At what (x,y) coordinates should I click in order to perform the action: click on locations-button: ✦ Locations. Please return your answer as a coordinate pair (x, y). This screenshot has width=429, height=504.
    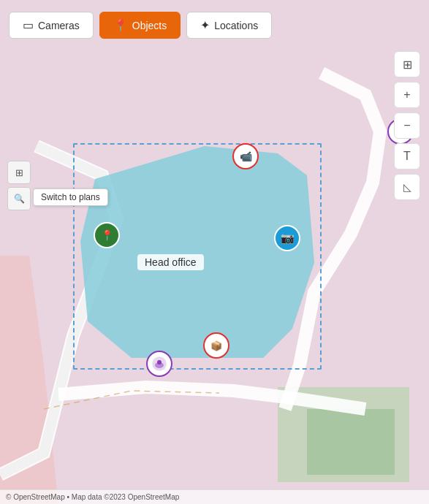
    Looking at the image, I should click on (229, 25).